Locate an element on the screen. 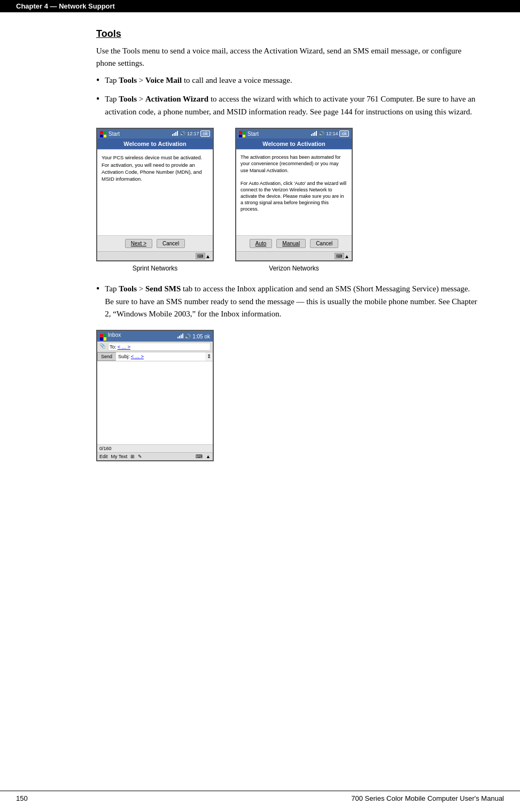 The width and height of the screenshot is (520, 812). verizon-phone-screen: Start 🔊 12:14 ok Welcome to Activation is located at coordinates (294, 195).